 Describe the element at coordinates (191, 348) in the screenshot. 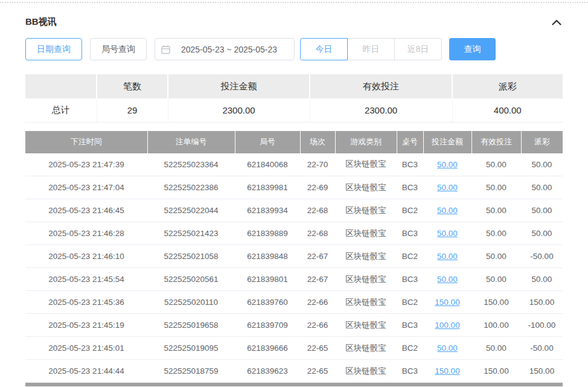

I see `cell-order-no: 522525019095` at that location.